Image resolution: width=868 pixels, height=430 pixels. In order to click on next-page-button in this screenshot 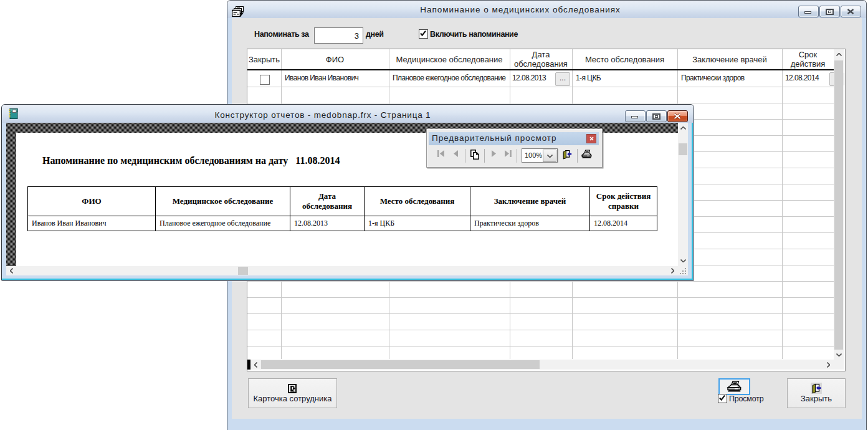, I will do `click(494, 153)`.